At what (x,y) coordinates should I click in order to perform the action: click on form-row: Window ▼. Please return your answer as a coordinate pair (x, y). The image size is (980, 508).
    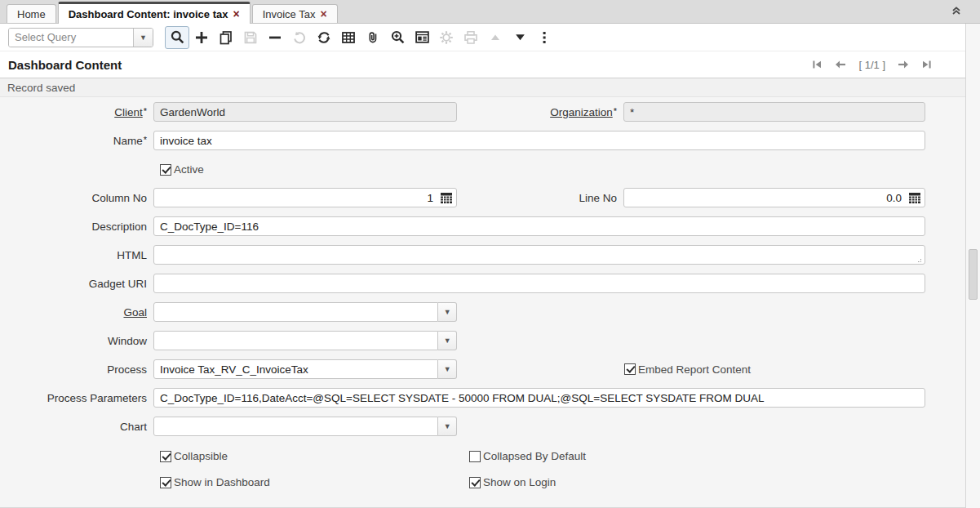
    Looking at the image, I should click on (483, 341).